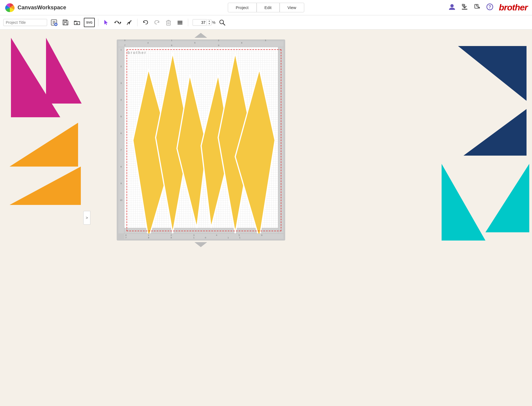 This screenshot has height=406, width=532. Describe the element at coordinates (292, 8) in the screenshot. I see `nav-view: View` at that location.